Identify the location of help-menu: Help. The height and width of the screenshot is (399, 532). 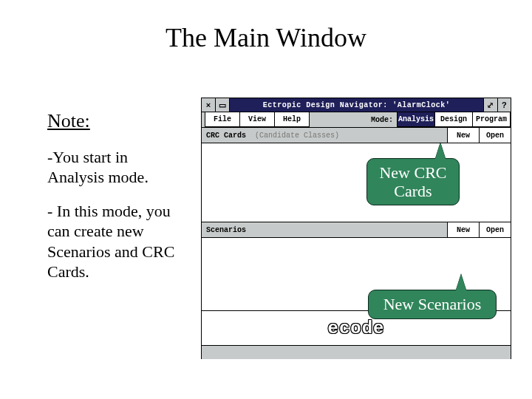
(292, 120).